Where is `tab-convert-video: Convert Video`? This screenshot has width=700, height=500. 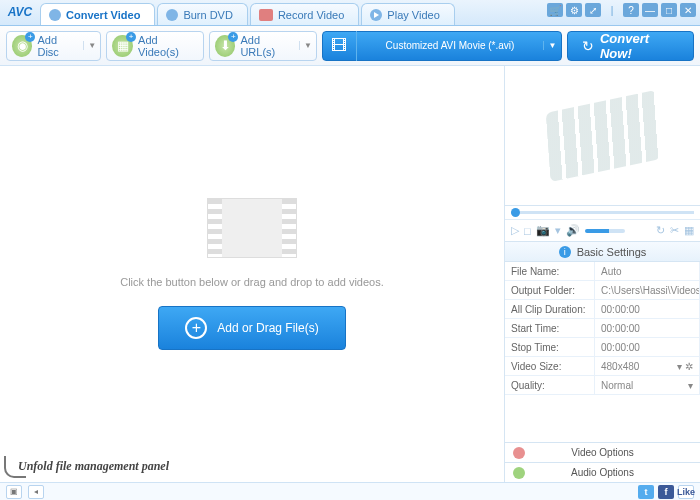 tab-convert-video: Convert Video is located at coordinates (98, 14).